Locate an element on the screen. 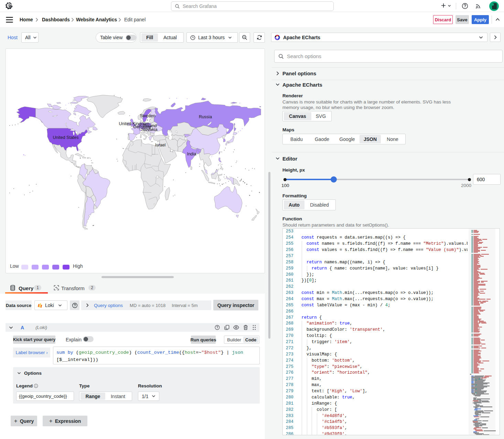 This screenshot has width=504, height=439. svg-text: Slovakia is located at coordinates (149, 130).